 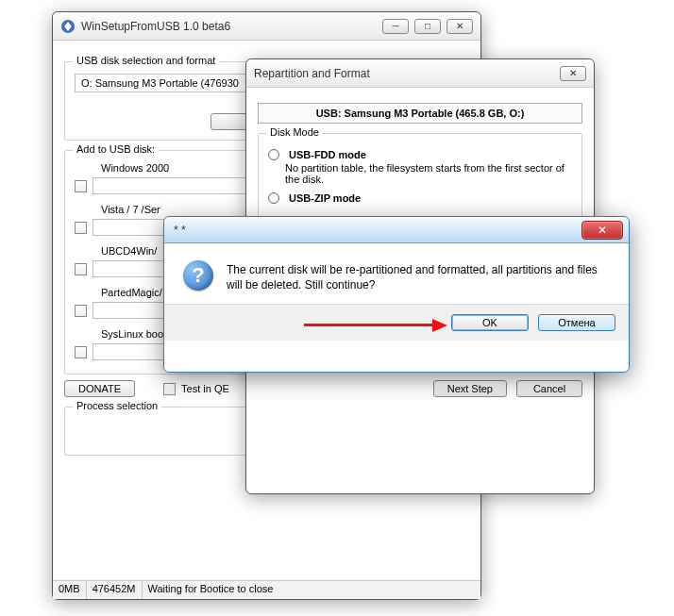 What do you see at coordinates (170, 389) in the screenshot?
I see `test-qemu-checkbox` at bounding box center [170, 389].